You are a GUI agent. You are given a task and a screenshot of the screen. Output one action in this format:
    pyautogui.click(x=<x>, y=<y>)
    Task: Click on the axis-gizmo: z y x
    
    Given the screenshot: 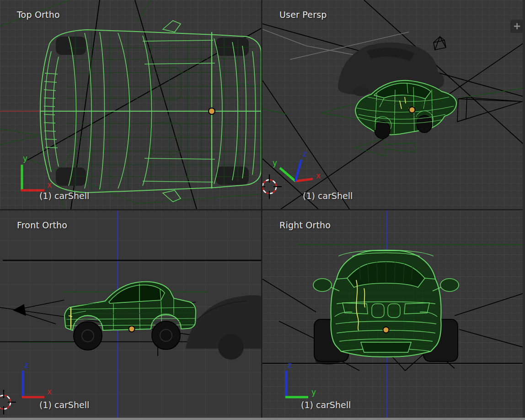 What is the action you would take?
    pyautogui.click(x=296, y=165)
    